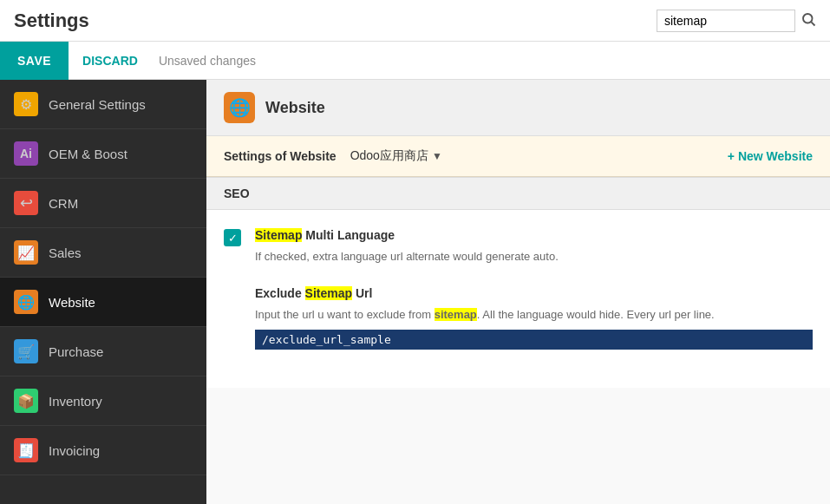 This screenshot has height=504, width=830. Describe the element at coordinates (232, 246) in the screenshot. I see `sitemap-multilang-checkbox-col: ✓` at that location.